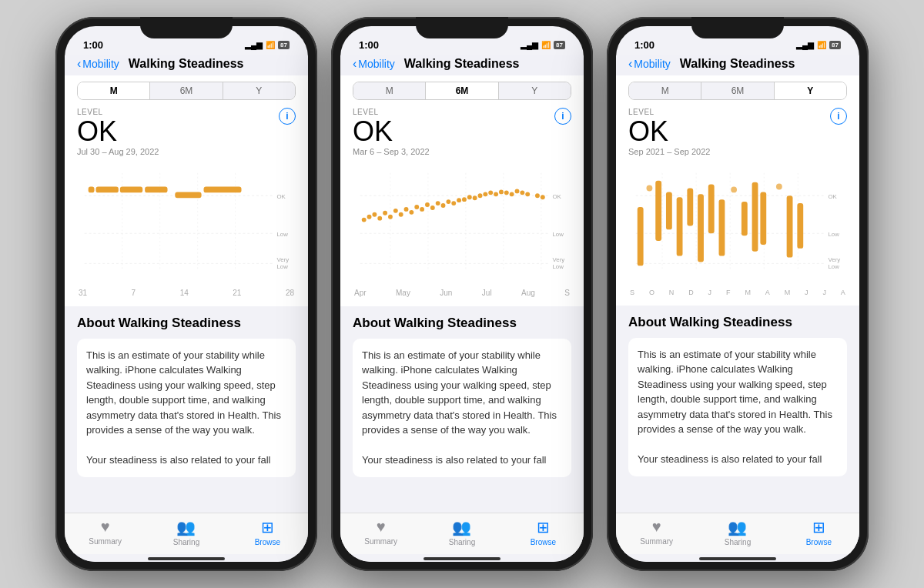 The height and width of the screenshot is (588, 924). Describe the element at coordinates (462, 91) in the screenshot. I see `tab-6m-2: 6M` at that location.